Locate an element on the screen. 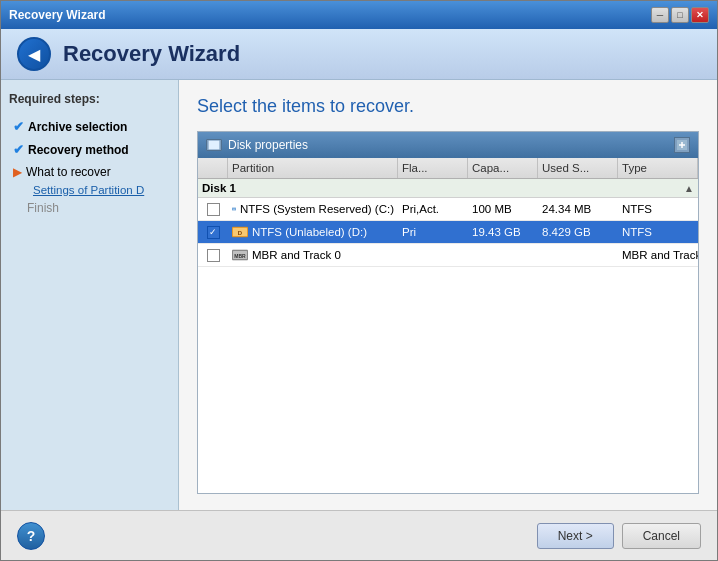 The image size is (718, 561). mbr-name: MBR MBR and Track 0 is located at coordinates (313, 255).